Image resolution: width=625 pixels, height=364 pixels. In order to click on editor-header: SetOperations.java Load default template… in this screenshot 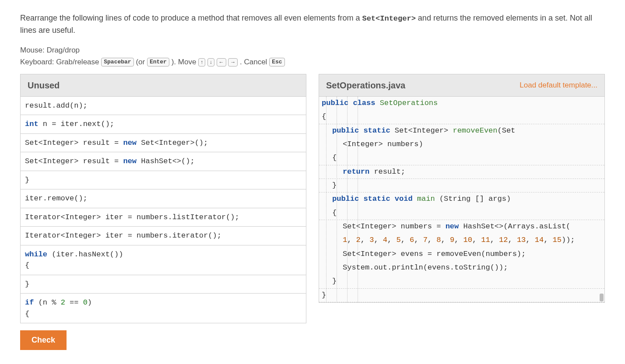, I will do `click(462, 85)`.